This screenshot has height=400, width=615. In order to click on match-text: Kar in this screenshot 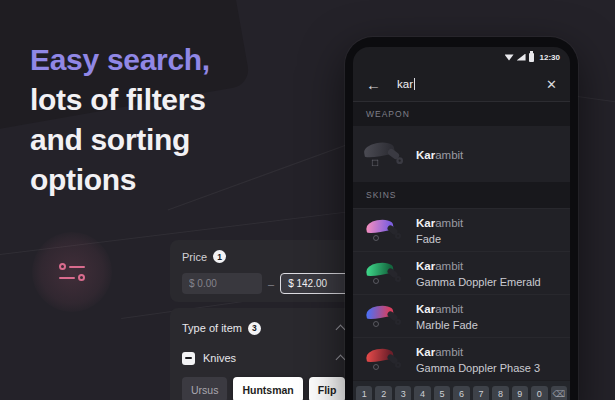, I will do `click(426, 155)`.